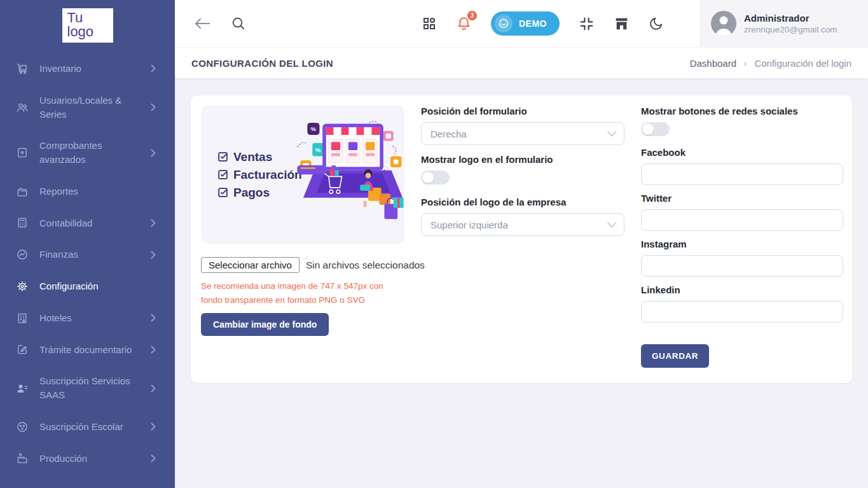 The height and width of the screenshot is (488, 868). Describe the element at coordinates (90, 153) in the screenshot. I see `sidebar-item-label: Comprobantes avanzados` at that location.